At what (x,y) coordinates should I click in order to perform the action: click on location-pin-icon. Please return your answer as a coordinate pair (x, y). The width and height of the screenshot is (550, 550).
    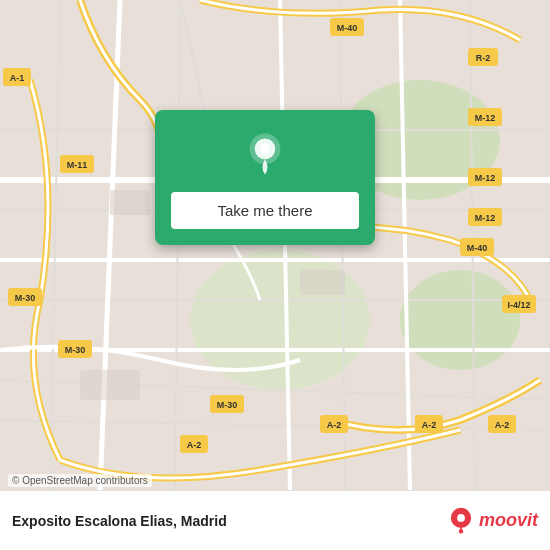
    Looking at the image, I should click on (265, 154).